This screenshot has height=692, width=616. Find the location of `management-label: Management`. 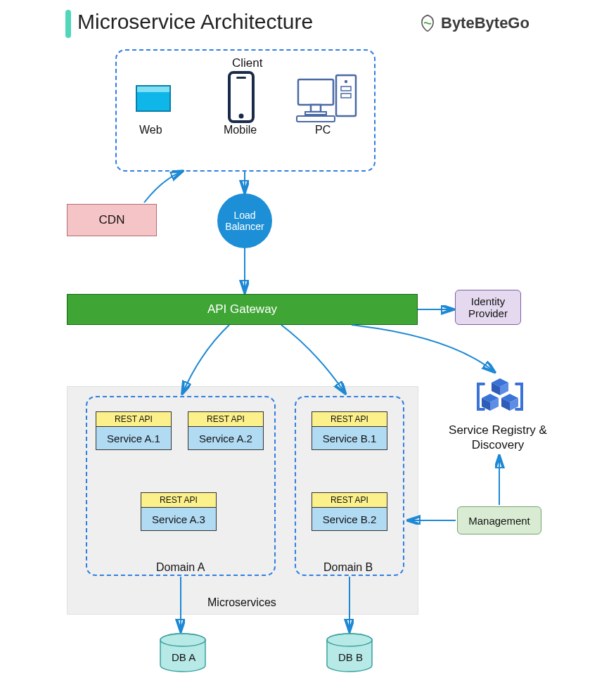

management-label: Management is located at coordinates (499, 520).